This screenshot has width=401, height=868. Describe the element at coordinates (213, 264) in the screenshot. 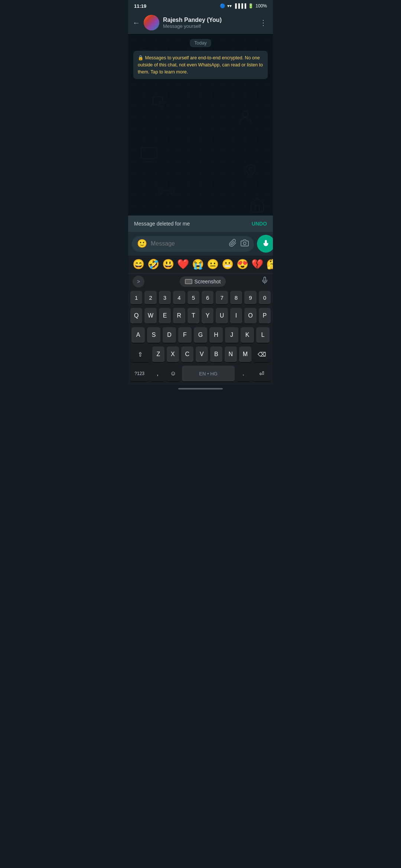

I see `emoji-neutral: 😐` at that location.